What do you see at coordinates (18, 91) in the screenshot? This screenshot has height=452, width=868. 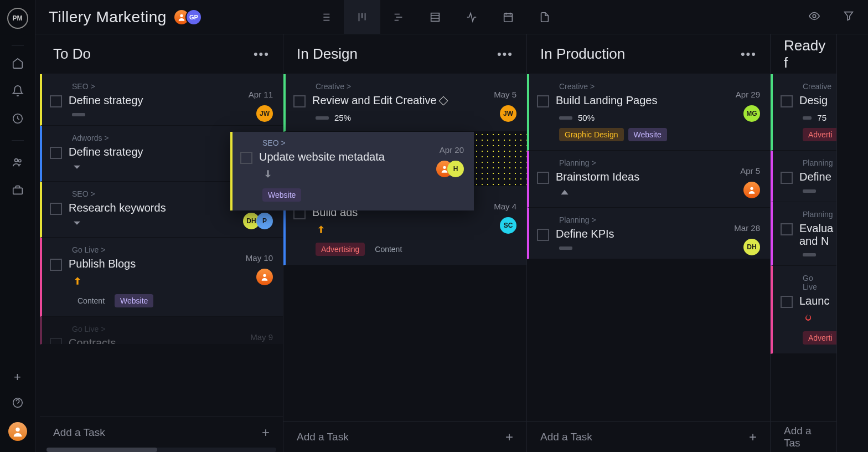 I see `notifications-icon` at bounding box center [18, 91].